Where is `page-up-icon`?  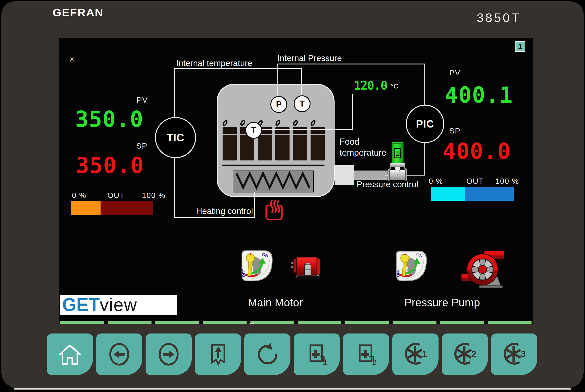 page-up-icon is located at coordinates (218, 354).